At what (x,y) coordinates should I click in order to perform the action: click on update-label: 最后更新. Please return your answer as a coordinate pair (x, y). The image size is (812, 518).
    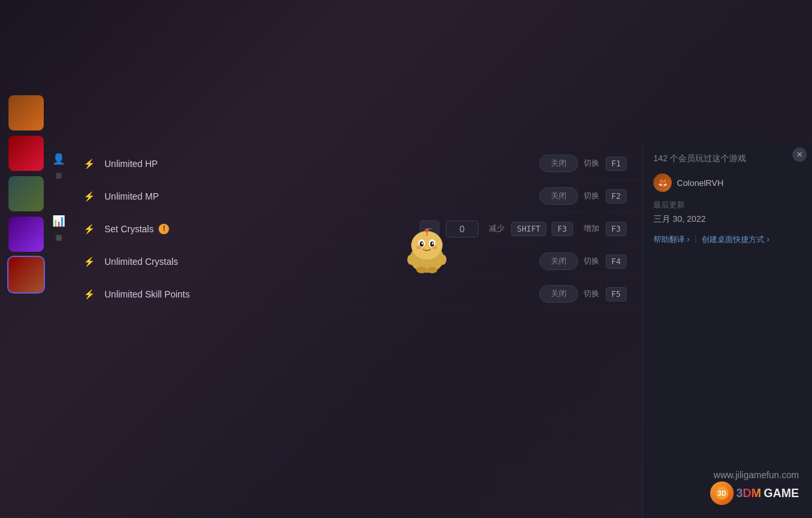
    Looking at the image, I should click on (727, 205).